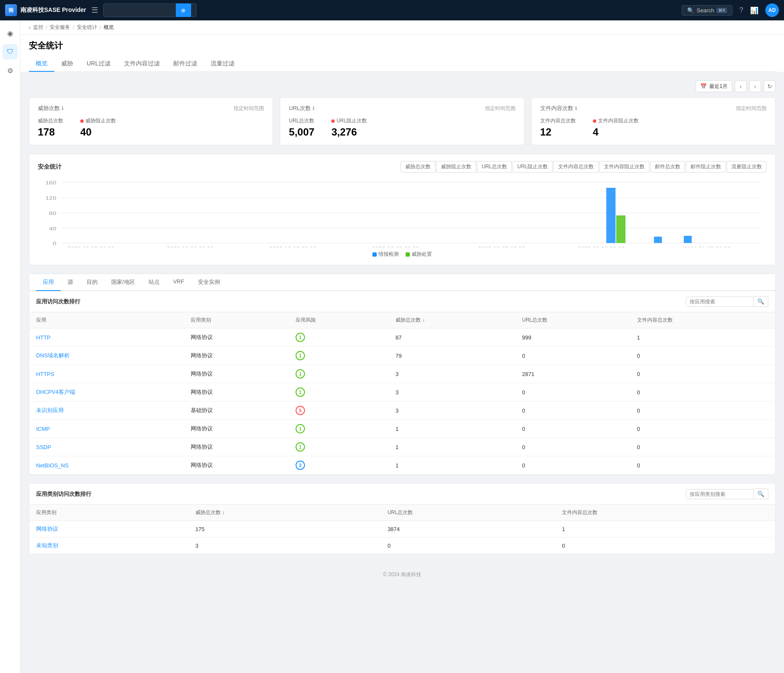 This screenshot has height=673, width=784. Describe the element at coordinates (11, 10) in the screenshot. I see `logo-icon: 南` at that location.